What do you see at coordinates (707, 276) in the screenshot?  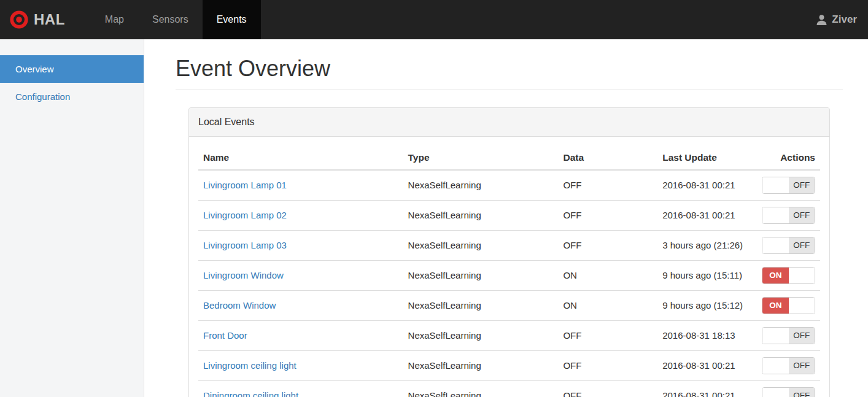 I see `event-last-update: 9 hours ago (15:11)` at bounding box center [707, 276].